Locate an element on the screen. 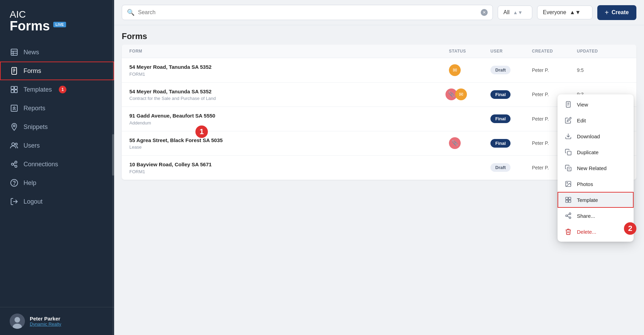 The height and width of the screenshot is (335, 644). template-icon is located at coordinates (568, 200).